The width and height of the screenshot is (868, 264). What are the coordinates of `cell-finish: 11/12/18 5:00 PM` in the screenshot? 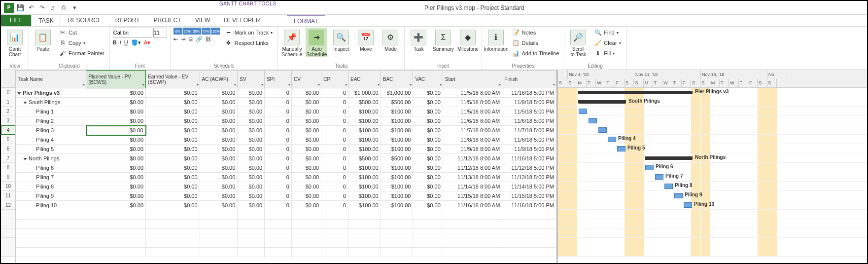 It's located at (529, 168).